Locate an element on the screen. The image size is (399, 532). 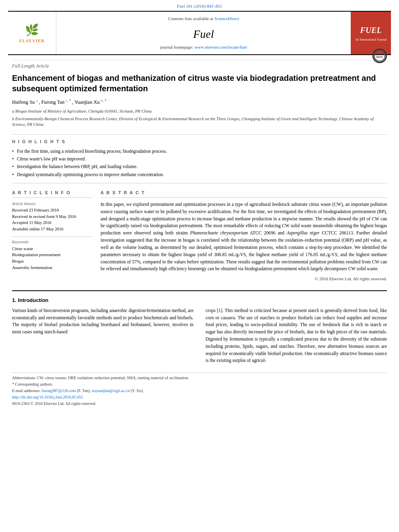
author-haifeng-sup: a is located at coordinates (37, 101).